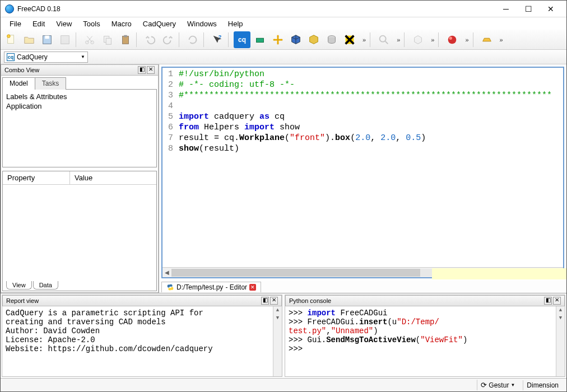  I want to click on tree-view: Labels & Attributes Application, so click(80, 128).